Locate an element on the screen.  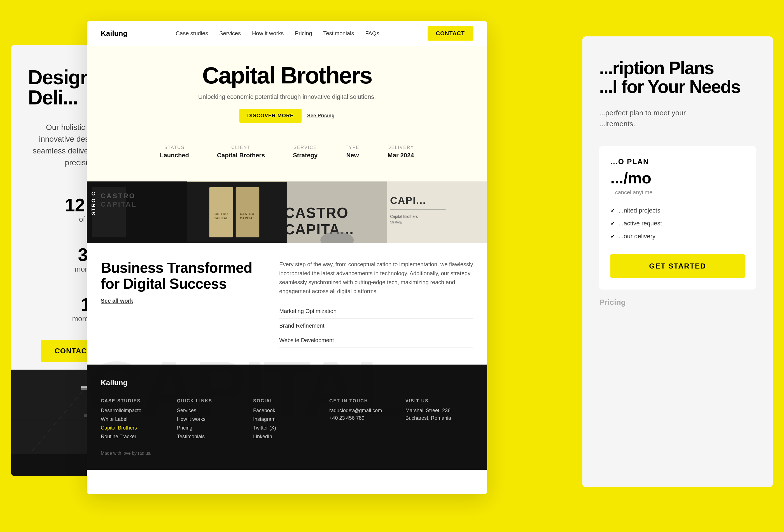
gallery: STRO C CASTRO CAPITAL CASTRO CAPITAL CAS… is located at coordinates (287, 212).